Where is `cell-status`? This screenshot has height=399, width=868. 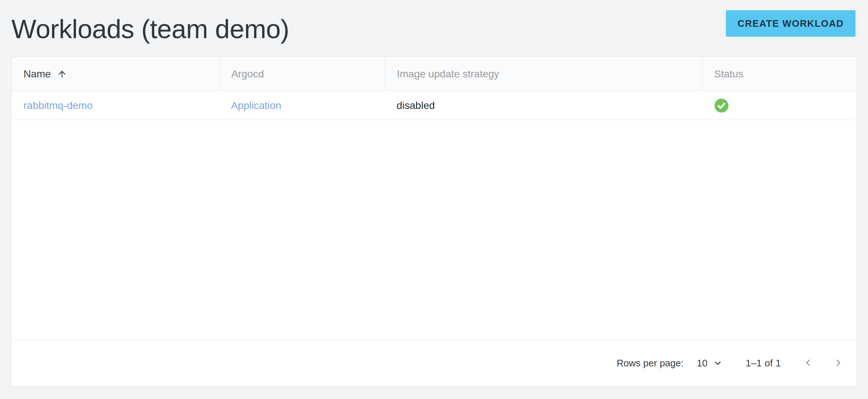 cell-status is located at coordinates (779, 106).